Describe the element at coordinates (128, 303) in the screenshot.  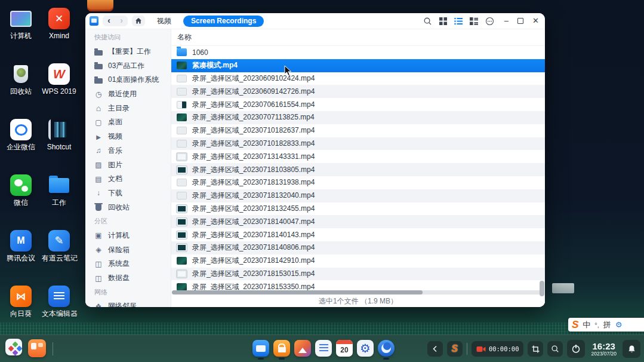
I see `sidebar-item: 网络邻居` at that location.